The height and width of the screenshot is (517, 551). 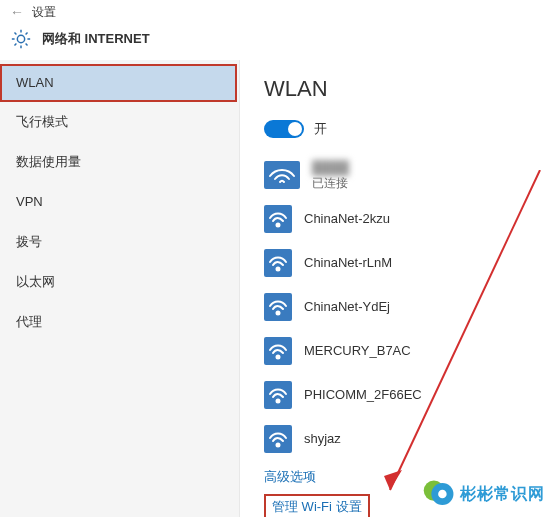 What do you see at coordinates (484, 494) in the screenshot?
I see `watermark-logo: 彬彬常识网` at bounding box center [484, 494].